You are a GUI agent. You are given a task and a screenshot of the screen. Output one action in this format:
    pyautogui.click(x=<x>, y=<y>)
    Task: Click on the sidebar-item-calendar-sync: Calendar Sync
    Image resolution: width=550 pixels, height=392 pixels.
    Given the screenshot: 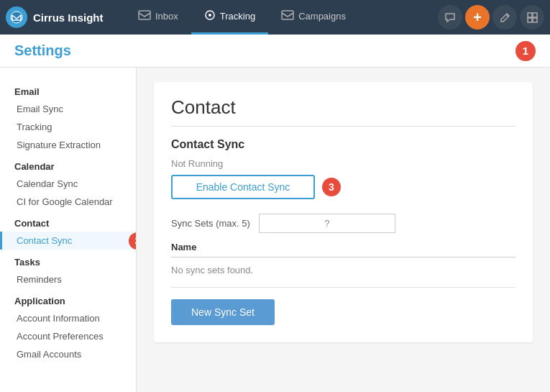 What is the action you would take?
    pyautogui.click(x=68, y=184)
    